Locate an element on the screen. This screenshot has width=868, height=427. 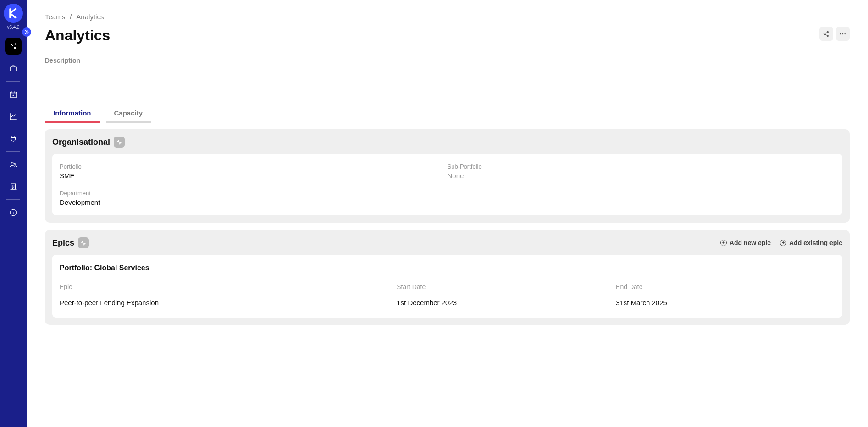
subportfolio-value: None is located at coordinates (641, 176).